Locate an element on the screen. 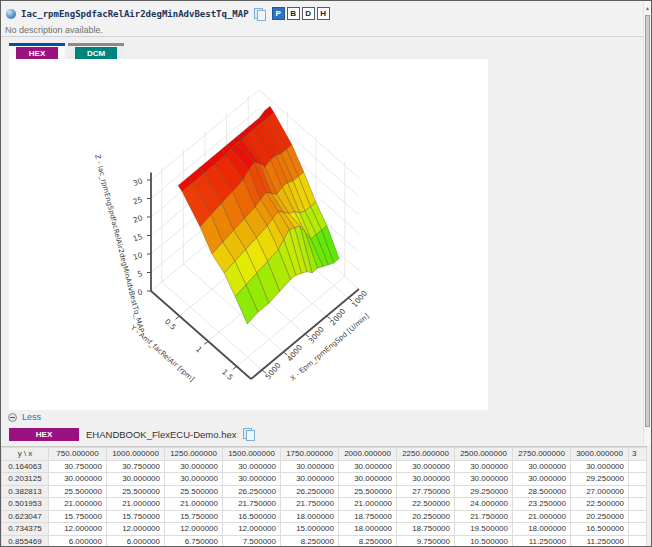  map-value-cell: 10.500000 is located at coordinates (484, 541).